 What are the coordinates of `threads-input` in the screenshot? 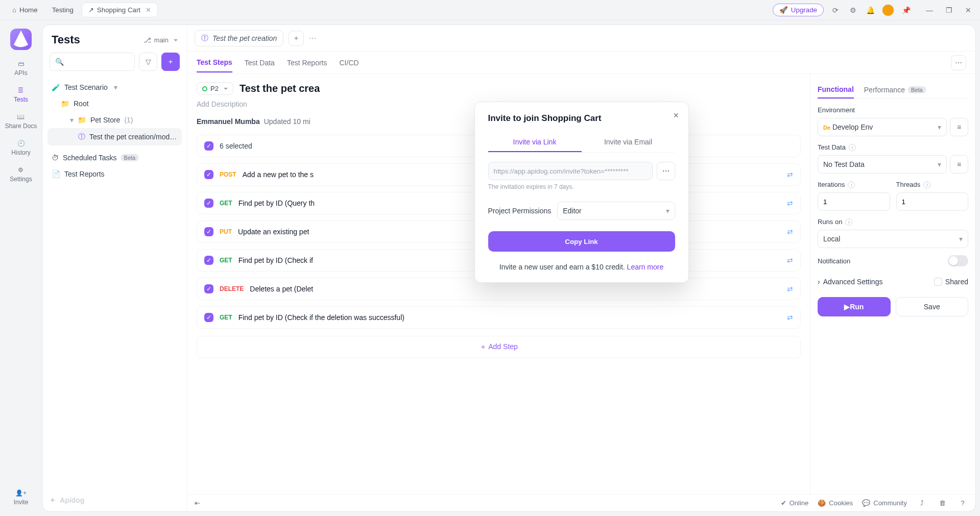 It's located at (933, 202).